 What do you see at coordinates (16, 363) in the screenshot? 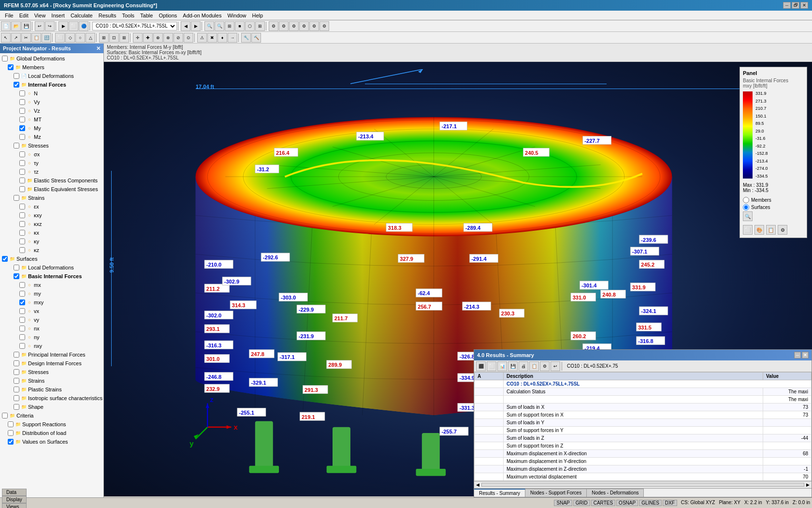
I see `tree-check-design-forces` at bounding box center [16, 363].